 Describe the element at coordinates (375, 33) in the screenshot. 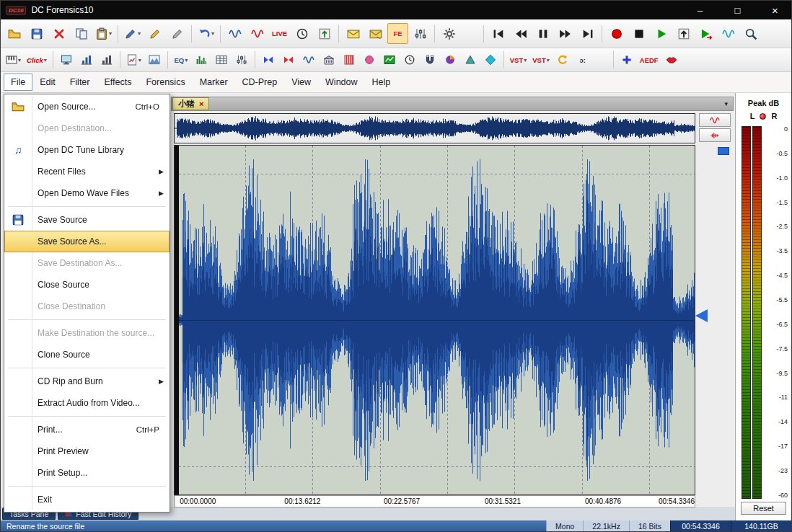

I see `envelope-send-button` at that location.